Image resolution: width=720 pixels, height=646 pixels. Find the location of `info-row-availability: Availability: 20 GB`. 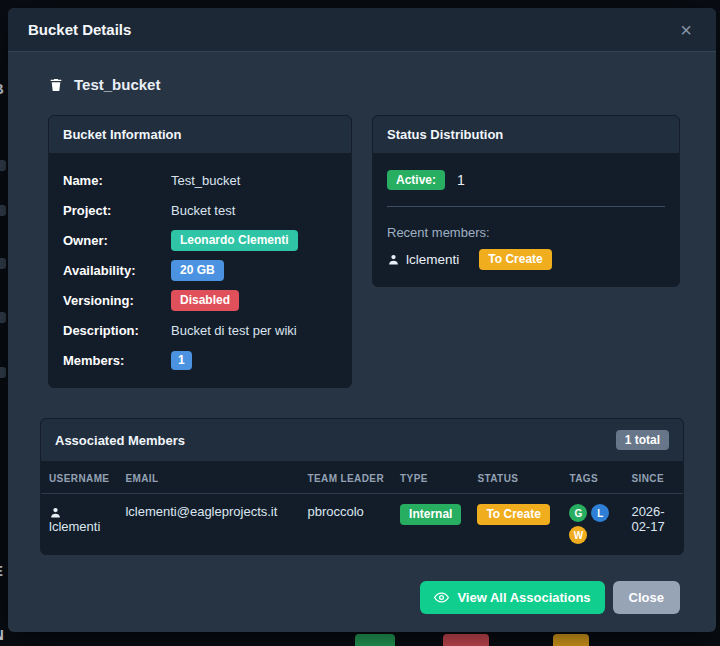

info-row-availability: Availability: 20 GB is located at coordinates (200, 270).